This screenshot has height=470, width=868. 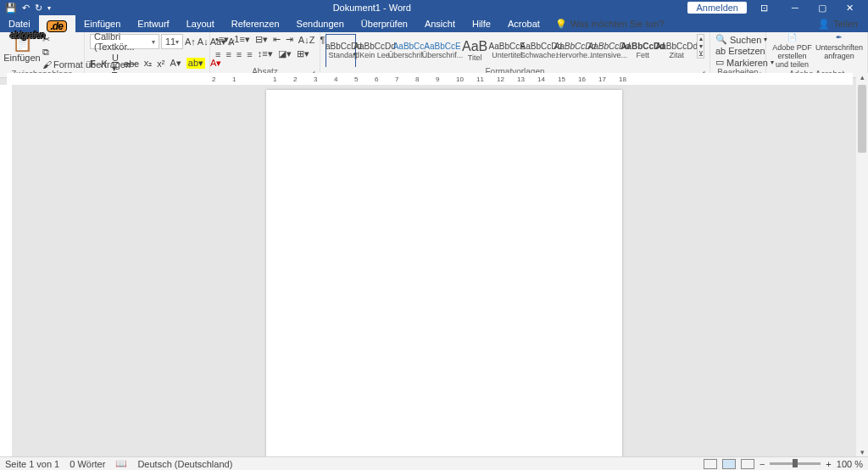 I want to click on style-untertitel: AaBbCcEUntertitel, so click(x=507, y=51).